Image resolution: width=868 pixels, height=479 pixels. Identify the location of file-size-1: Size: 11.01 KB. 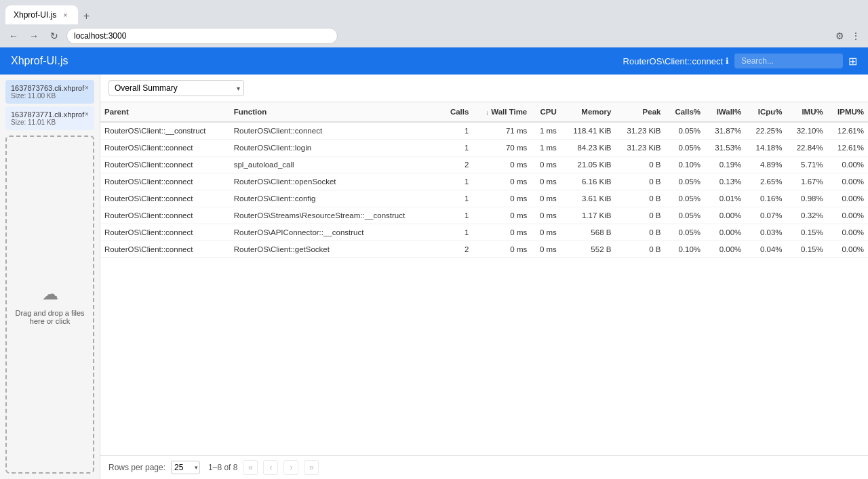
(50, 122).